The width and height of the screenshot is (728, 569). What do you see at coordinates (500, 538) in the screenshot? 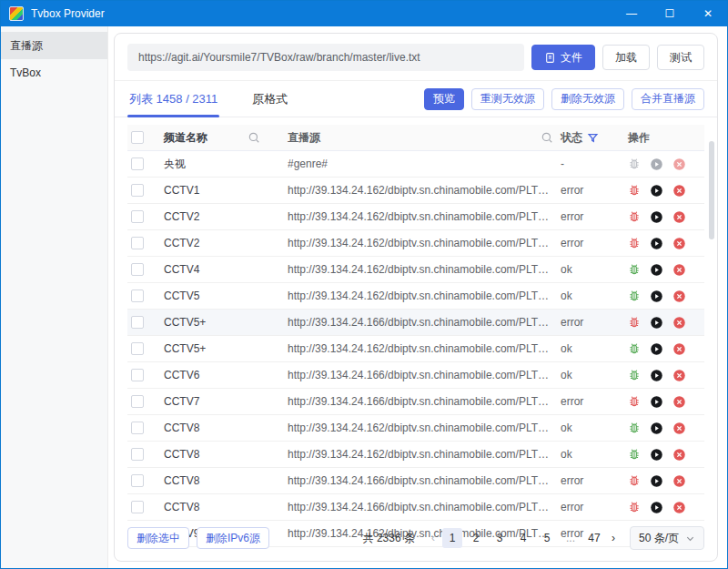
I see `page-number: 3` at bounding box center [500, 538].